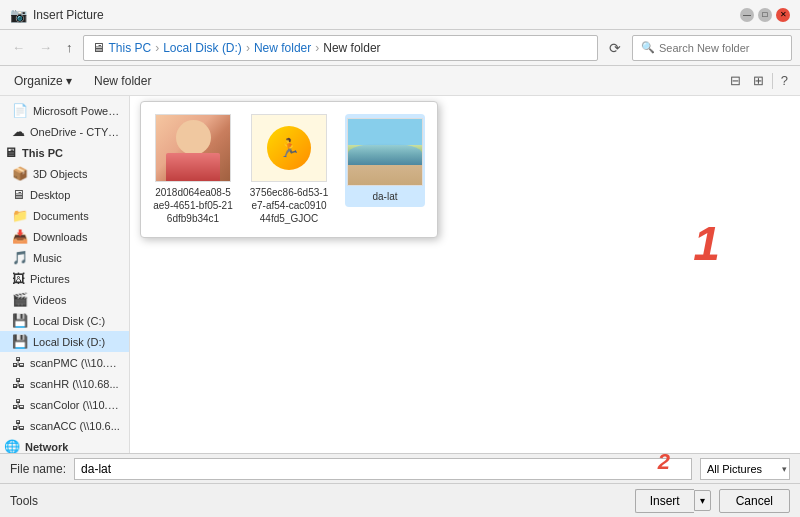  I want to click on sidebar-item-scancolor: 🖧 scanColor (\\10.6..., so click(64, 404).